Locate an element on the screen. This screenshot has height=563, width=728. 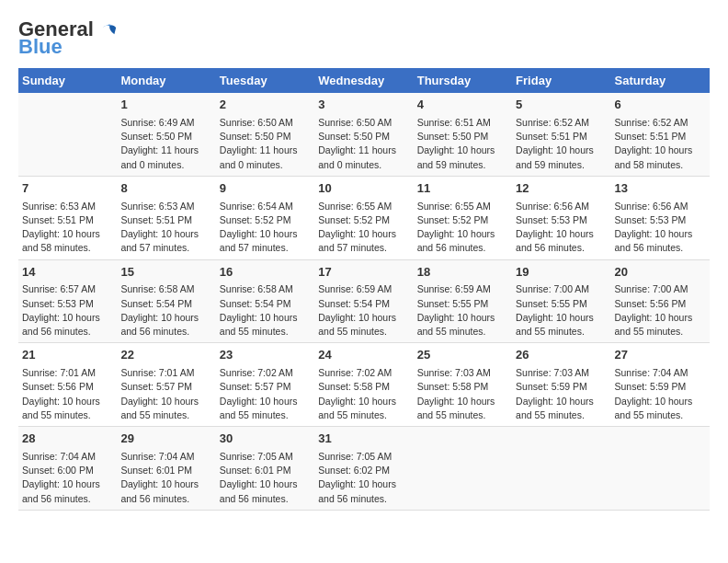
cell-info: Sunrise: 6:51 AMSunset: 5:50 PMDaylight:… is located at coordinates (463, 144).